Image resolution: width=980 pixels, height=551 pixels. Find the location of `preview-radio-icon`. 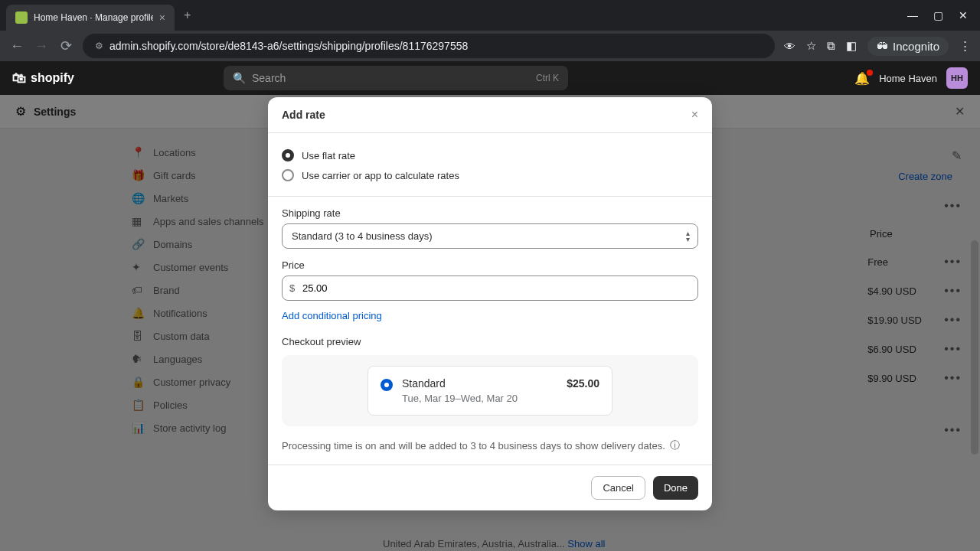

preview-radio-icon is located at coordinates (387, 385).